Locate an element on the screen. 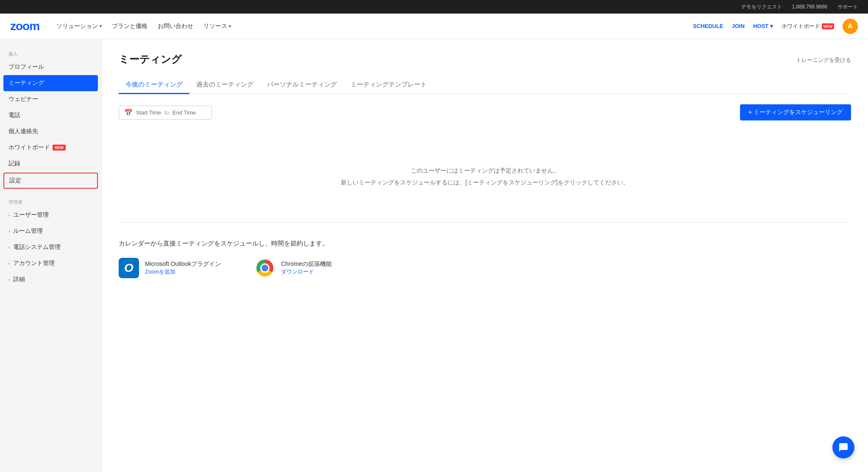 This screenshot has width=868, height=472. sidebar-item-contacts: 個人連絡先 is located at coordinates (51, 131).